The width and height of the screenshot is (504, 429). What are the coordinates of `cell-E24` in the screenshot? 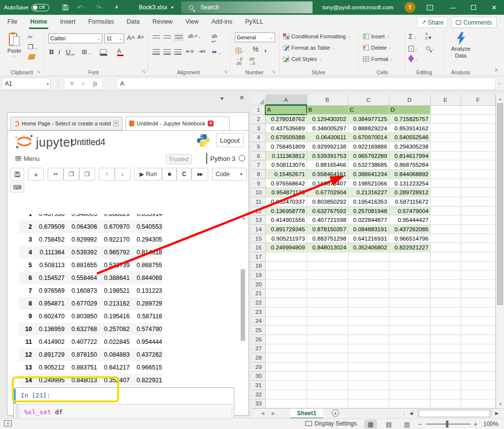 It's located at (445, 321).